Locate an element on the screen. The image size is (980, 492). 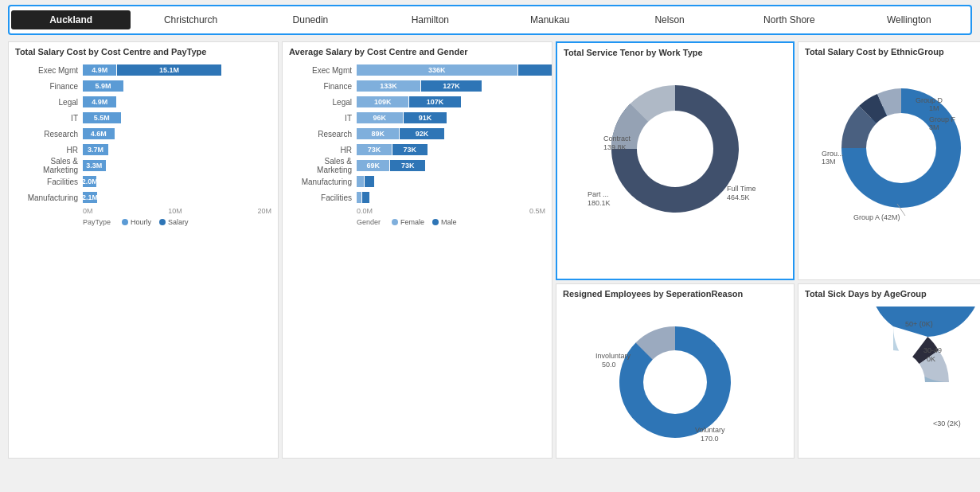
bar-row: Facilities 2.0M is located at coordinates (143, 182).